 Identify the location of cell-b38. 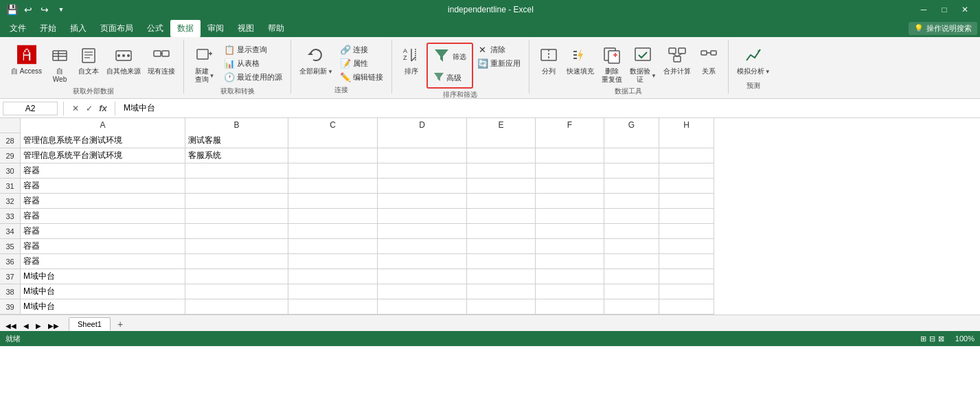
(237, 292).